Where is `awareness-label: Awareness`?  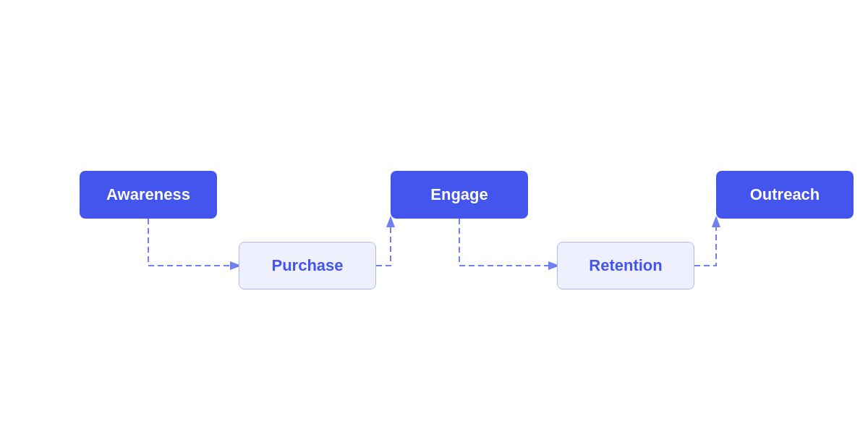 awareness-label: Awareness is located at coordinates (148, 195).